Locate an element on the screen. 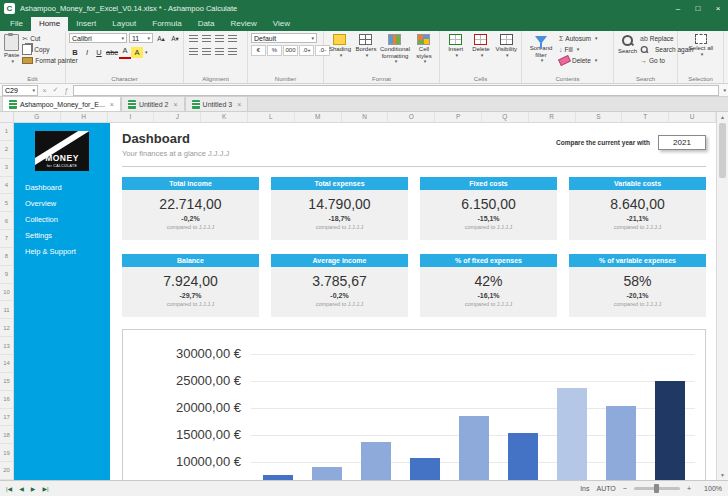  sort-and-filter-button: Sort and filter ▾ is located at coordinates (541, 54).